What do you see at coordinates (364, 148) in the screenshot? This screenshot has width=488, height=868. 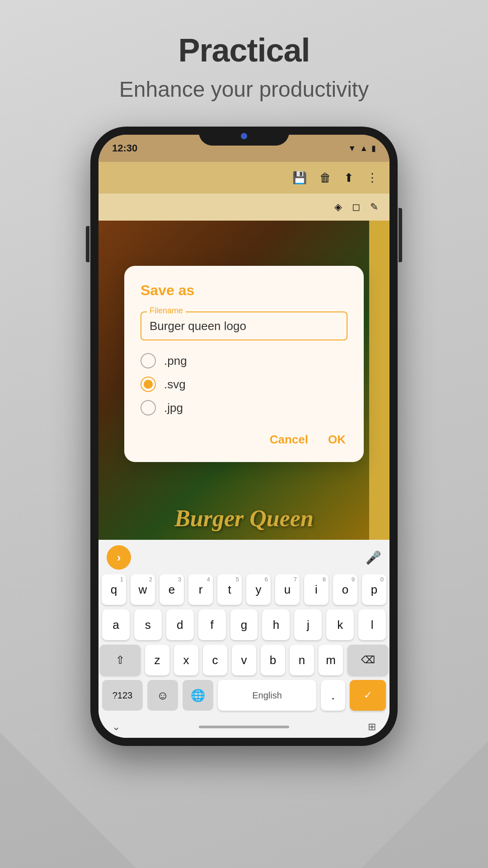 I see `signal-icon: ▲` at bounding box center [364, 148].